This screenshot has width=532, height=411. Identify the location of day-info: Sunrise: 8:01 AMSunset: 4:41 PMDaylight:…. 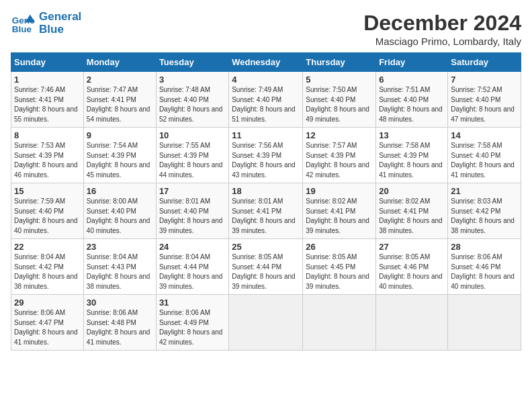
(266, 216).